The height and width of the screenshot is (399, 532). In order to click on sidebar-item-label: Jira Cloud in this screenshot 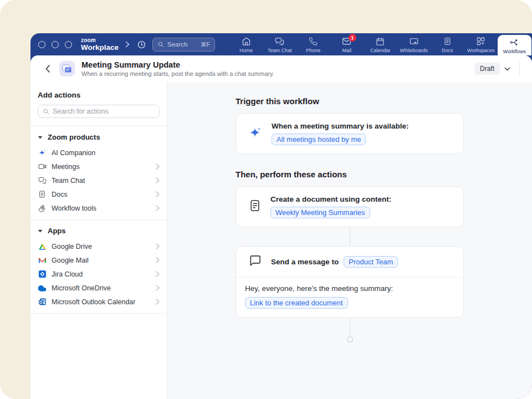, I will do `click(67, 274)`.